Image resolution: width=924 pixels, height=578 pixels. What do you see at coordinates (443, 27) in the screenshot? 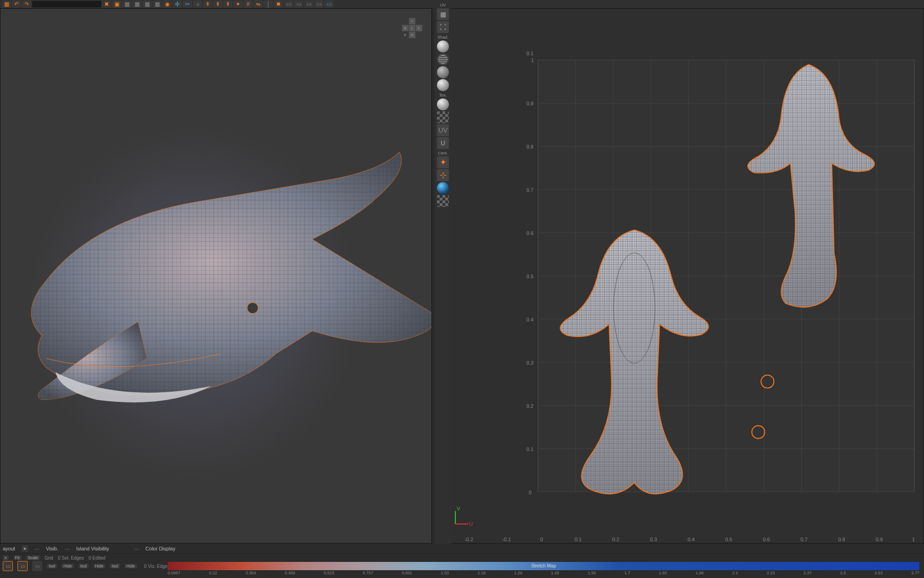
I see `maximize-icon: ⛶` at bounding box center [443, 27].